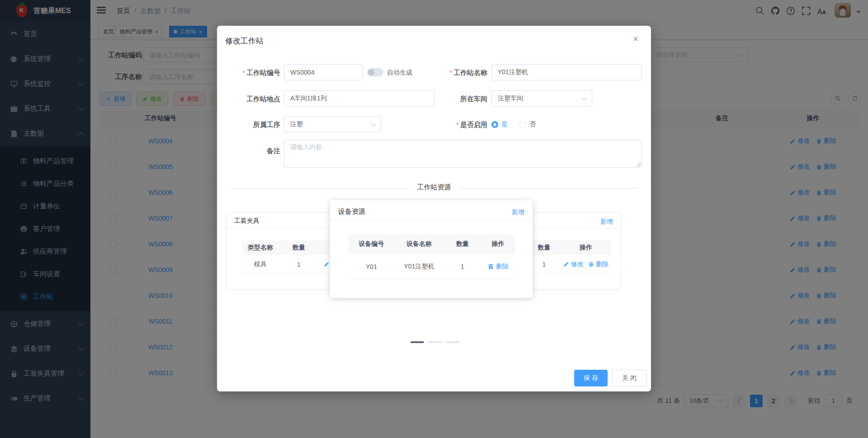  What do you see at coordinates (333, 124) in the screenshot?
I see `process-select: 注塑` at bounding box center [333, 124].